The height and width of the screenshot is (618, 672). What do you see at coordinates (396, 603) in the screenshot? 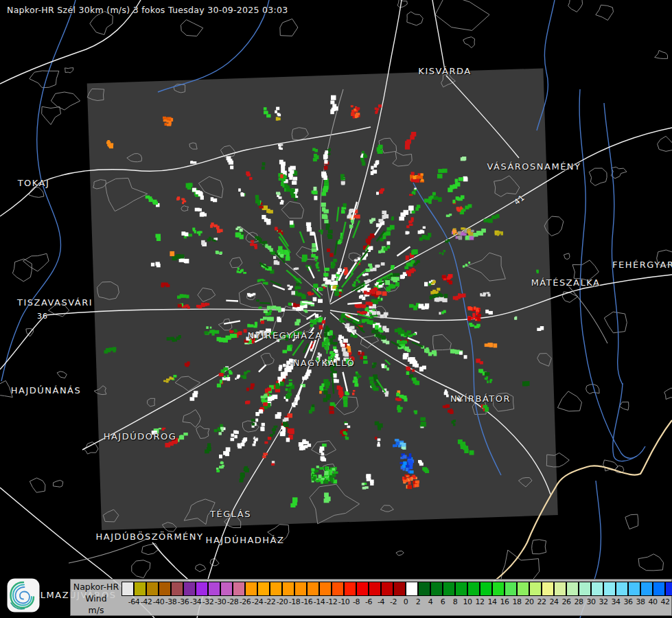
I see `legend-tick-row: -64-42-40-38-36-34-32-30-28-26-24-22-20-…` at bounding box center [396, 603].